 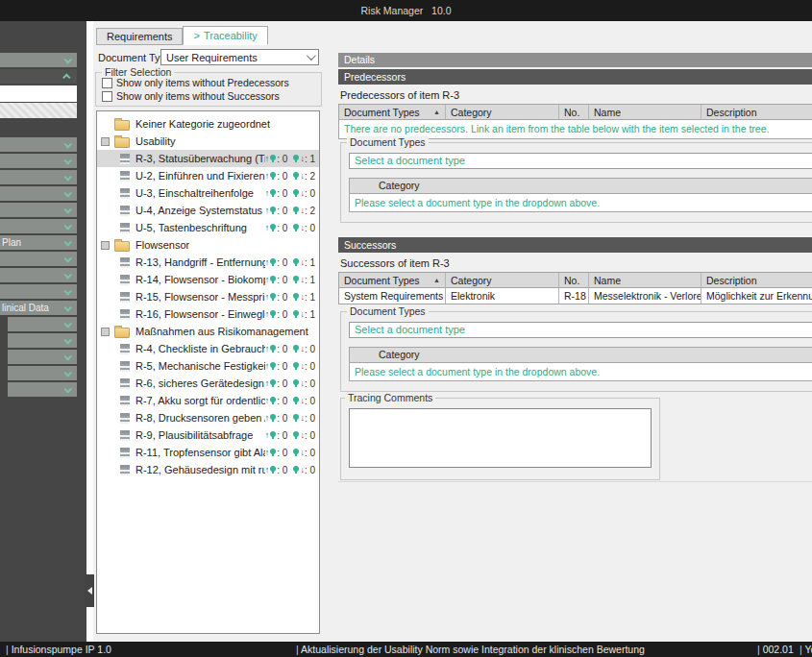 I want to click on filter-without-successors: Show only items without Successors, so click(x=190, y=96).